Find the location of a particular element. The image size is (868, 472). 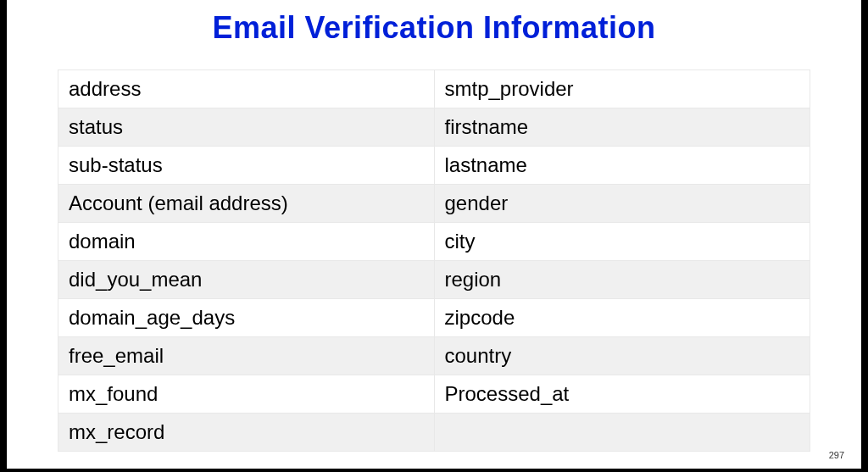

table-cell: mx_found is located at coordinates (247, 395).